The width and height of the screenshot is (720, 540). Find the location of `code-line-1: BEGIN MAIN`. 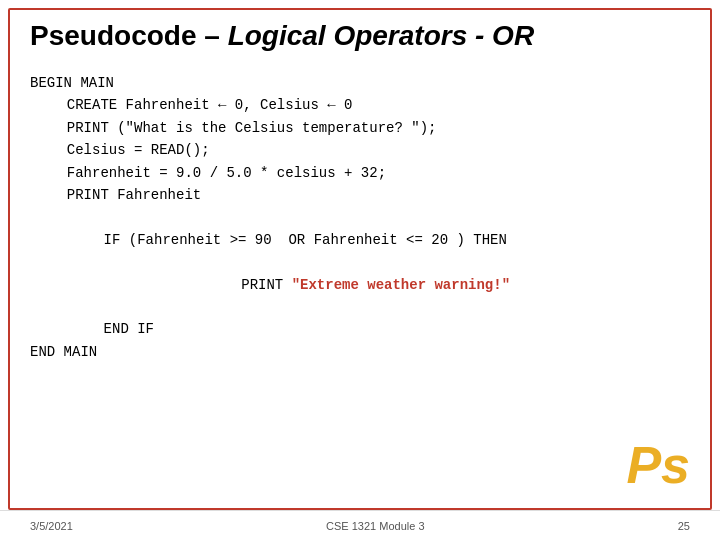

code-line-1: BEGIN MAIN is located at coordinates (360, 83).